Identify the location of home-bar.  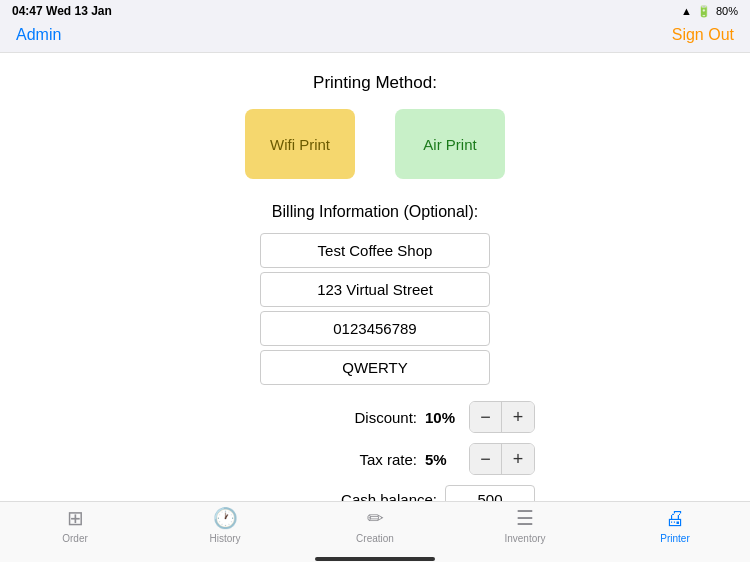
(375, 559).